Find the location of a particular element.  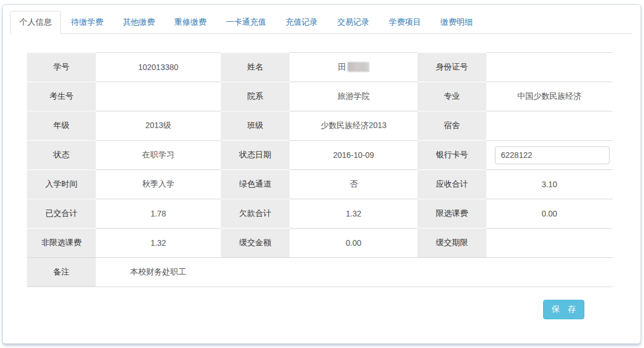

field-label-green-channel: 绿色通道 is located at coordinates (255, 185).